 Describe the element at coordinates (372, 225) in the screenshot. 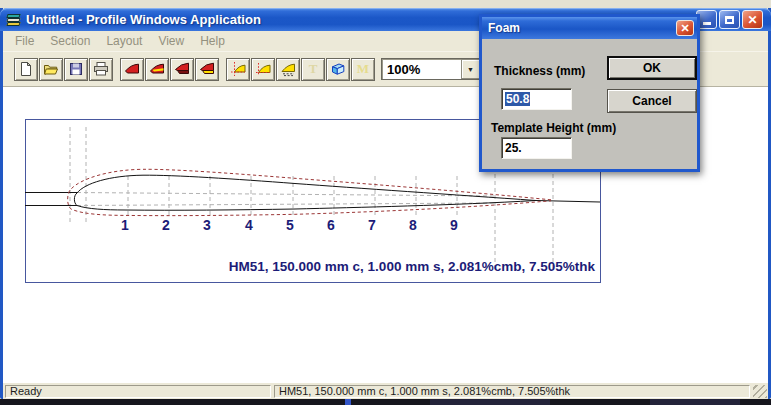

I see `station-label: 7` at that location.